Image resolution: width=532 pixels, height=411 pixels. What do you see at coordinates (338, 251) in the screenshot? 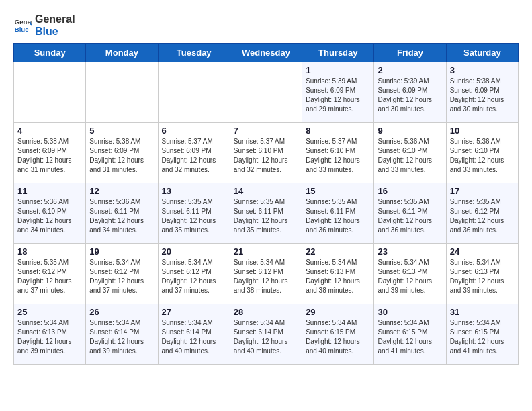
I see `day-number: 22` at bounding box center [338, 251].